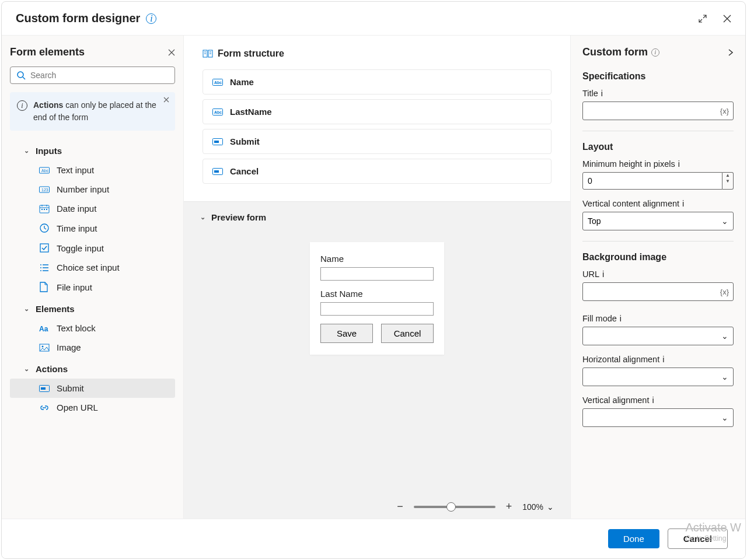  What do you see at coordinates (658, 221) in the screenshot?
I see `vertical-content-align-select: Top ⌄` at bounding box center [658, 221].